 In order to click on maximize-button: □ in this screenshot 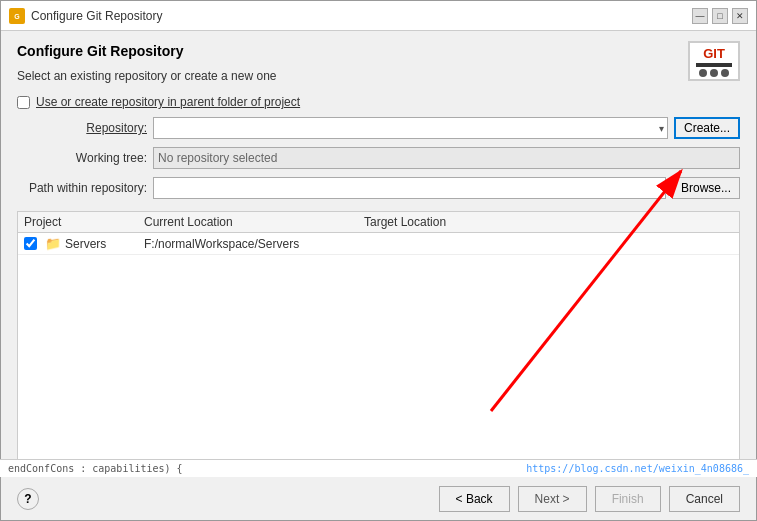, I will do `click(720, 16)`.